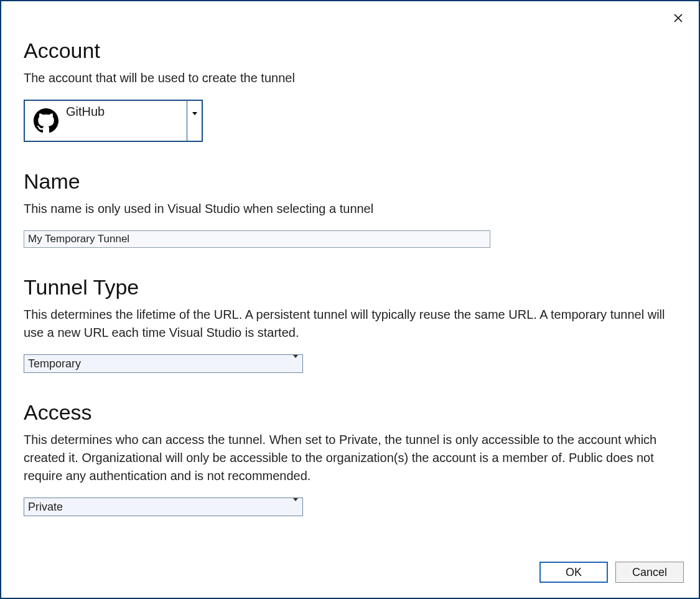  I want to click on account-picker: GitHub, so click(113, 121).